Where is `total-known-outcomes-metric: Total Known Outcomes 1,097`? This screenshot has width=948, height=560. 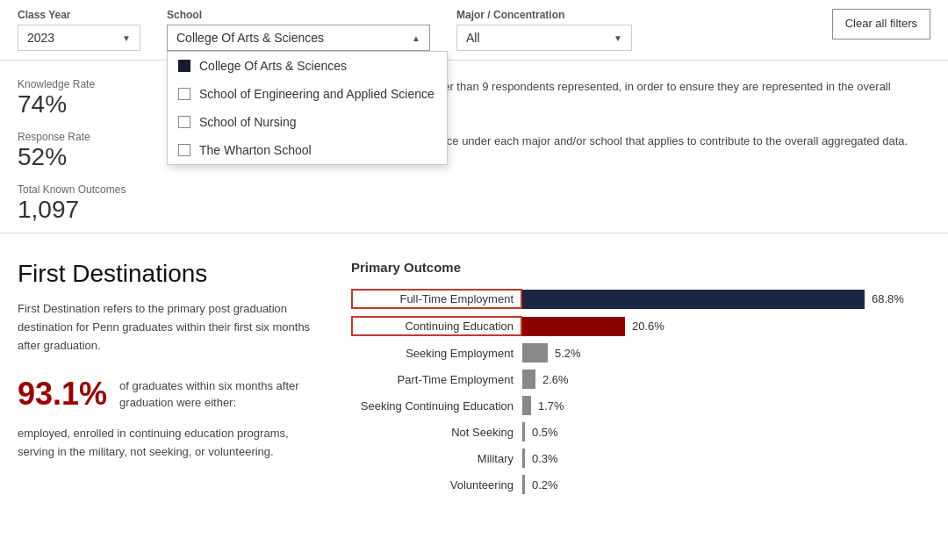 total-known-outcomes-metric: Total Known Outcomes 1,097 is located at coordinates (105, 204).